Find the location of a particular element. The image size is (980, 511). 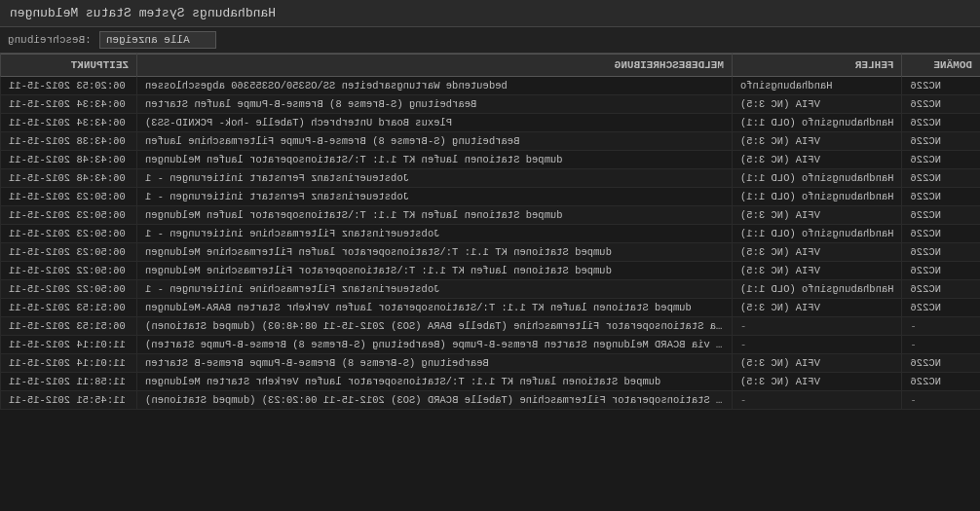

cell-message: (Bearbeitung (S-Bremse 8) Bremse-B-Pumpe… is located at coordinates (434, 345).